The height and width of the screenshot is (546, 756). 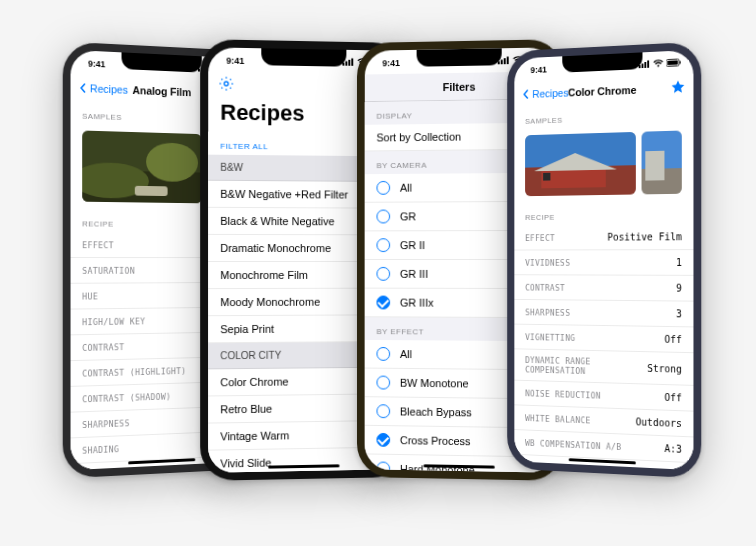 What do you see at coordinates (679, 288) in the screenshot?
I see `recipe-value: 9` at bounding box center [679, 288].